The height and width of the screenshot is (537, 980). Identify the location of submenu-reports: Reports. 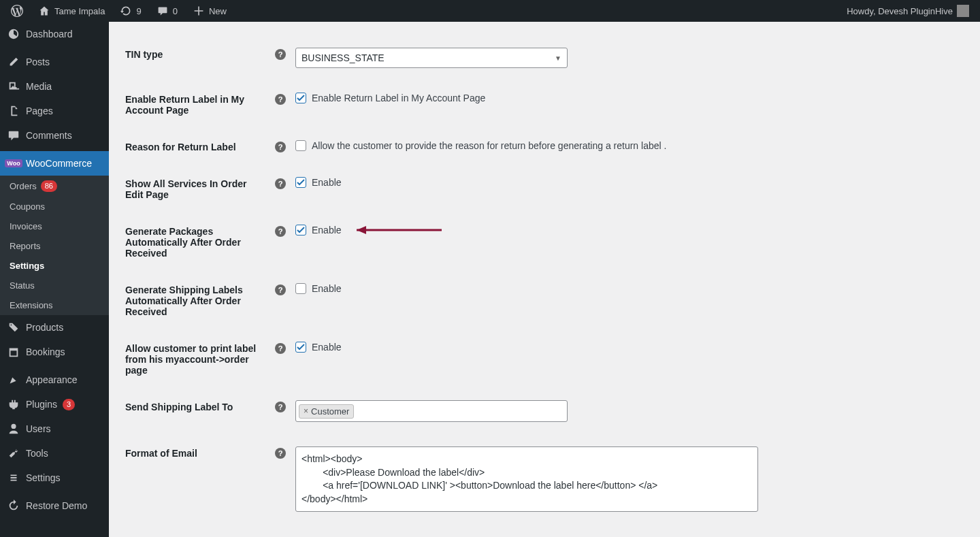
(54, 246).